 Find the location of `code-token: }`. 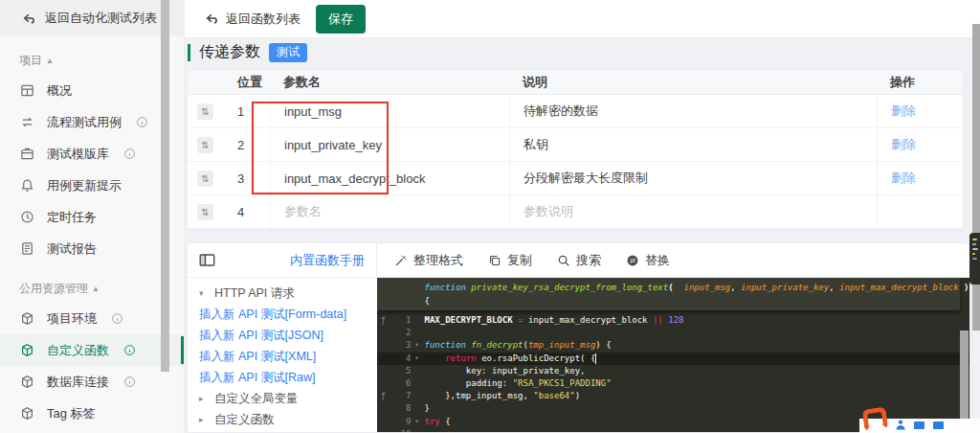

code-token: } is located at coordinates (427, 408).